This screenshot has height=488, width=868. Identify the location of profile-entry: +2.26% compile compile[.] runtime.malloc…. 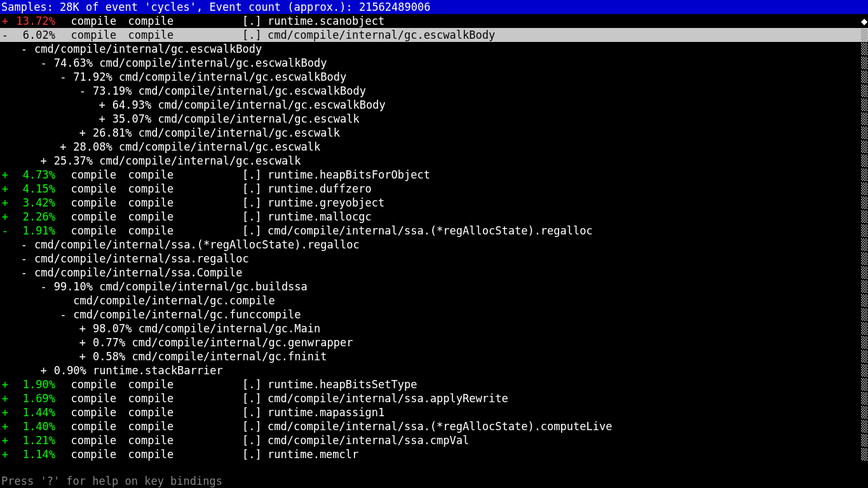
(434, 217).